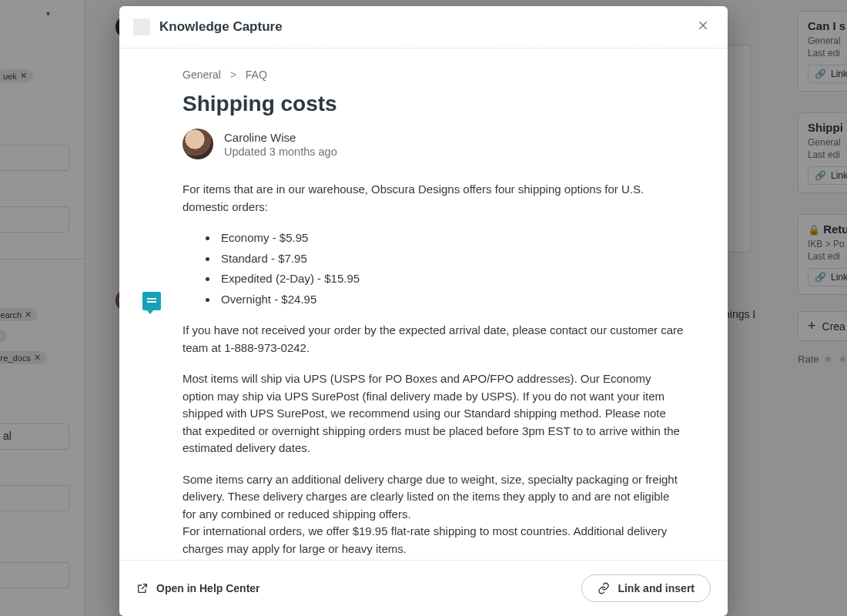  I want to click on open-help-center-label: Open in Help Center, so click(208, 588).